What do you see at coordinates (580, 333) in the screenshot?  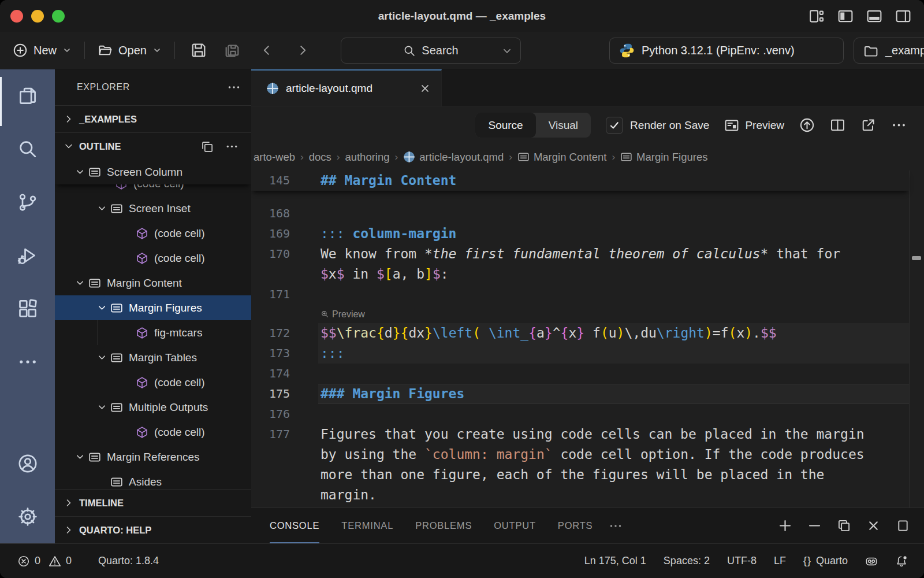 I see `code-line-172: 172$$\frac{d}{dx}\left( \int_{a}^{x} f(u…` at bounding box center [580, 333].